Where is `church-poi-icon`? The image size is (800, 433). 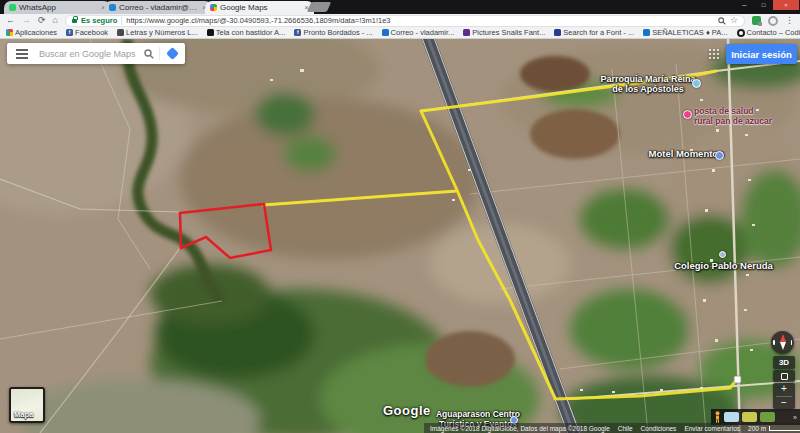 church-poi-icon is located at coordinates (696, 84).